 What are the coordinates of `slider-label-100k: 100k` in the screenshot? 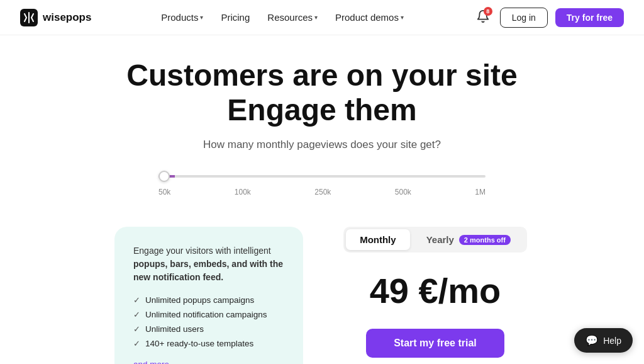 It's located at (243, 192).